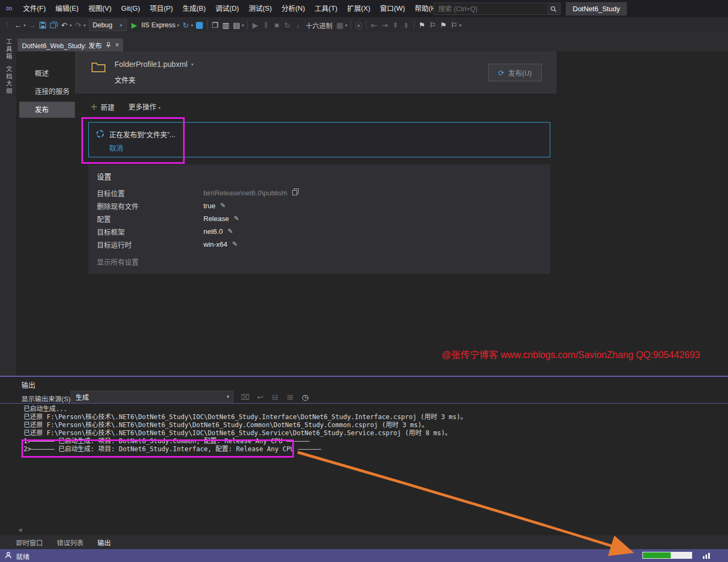  I want to click on profile-name-dropdown: FolderProfile1.pubxml ▾, so click(154, 64).